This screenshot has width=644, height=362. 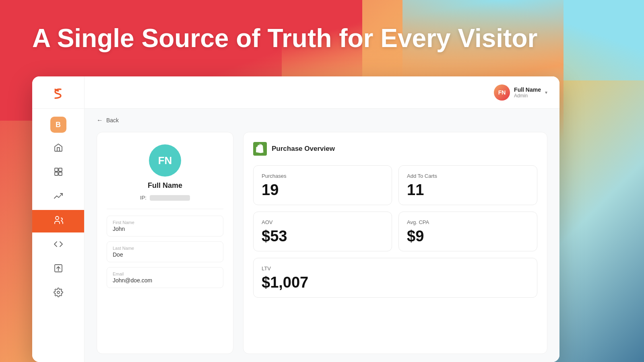 What do you see at coordinates (527, 90) in the screenshot?
I see `user-name: Full Name` at bounding box center [527, 90].